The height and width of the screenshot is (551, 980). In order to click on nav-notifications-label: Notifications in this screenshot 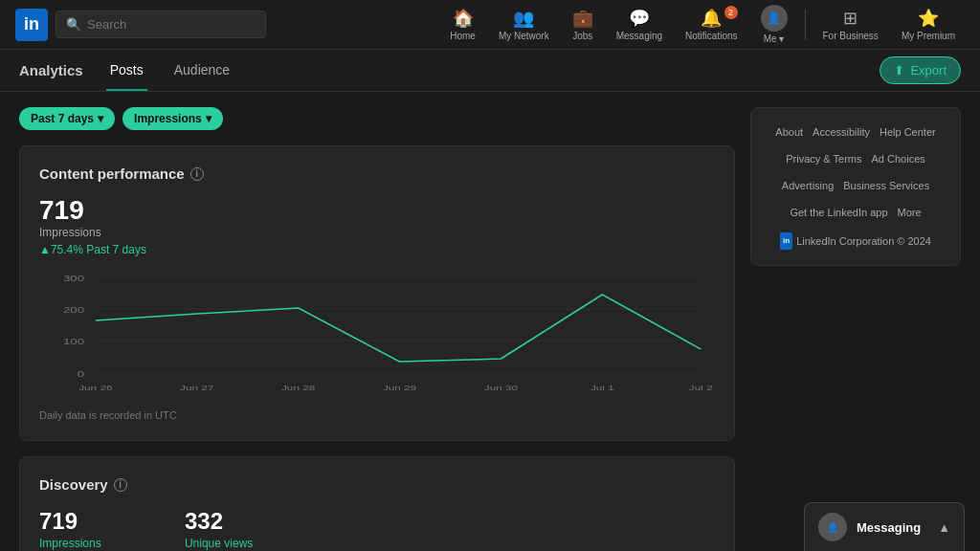, I will do `click(711, 36)`.